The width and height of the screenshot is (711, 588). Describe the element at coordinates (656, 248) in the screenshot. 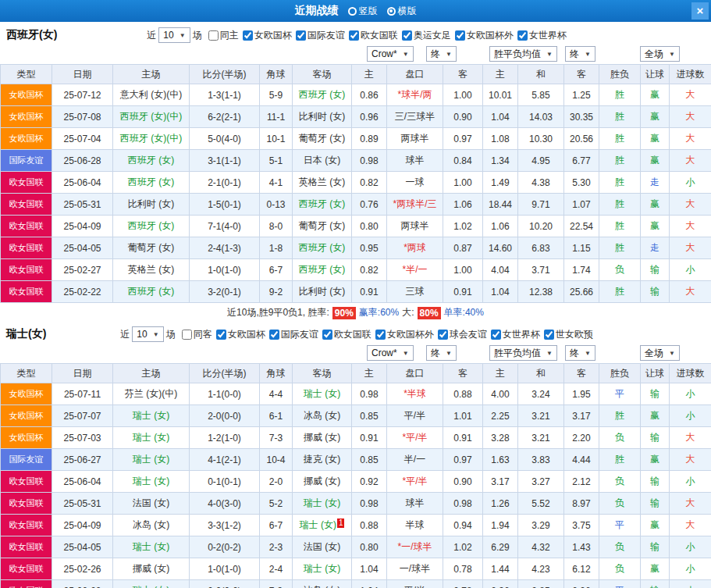

I see `handicap-result-cell: 走` at that location.